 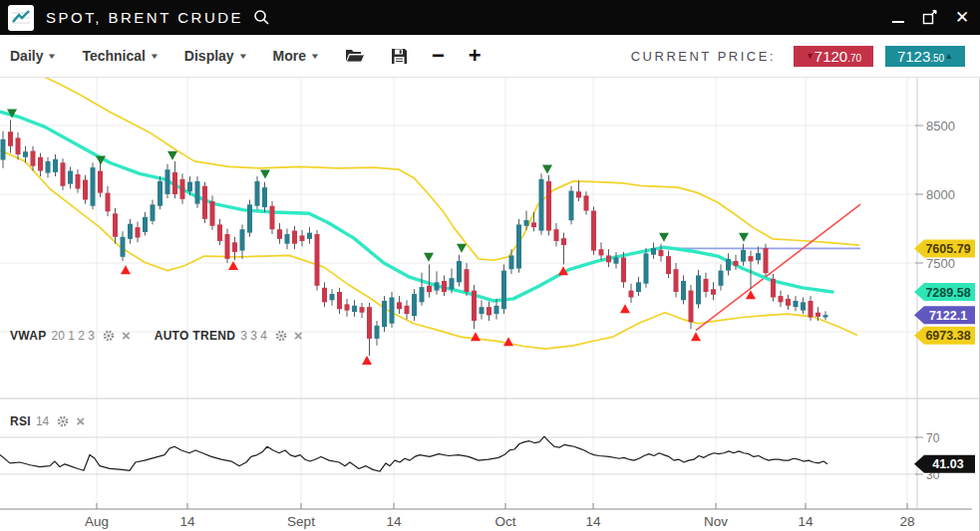 What do you see at coordinates (33, 56) in the screenshot?
I see `timeframe-menu: Daily ▼` at bounding box center [33, 56].